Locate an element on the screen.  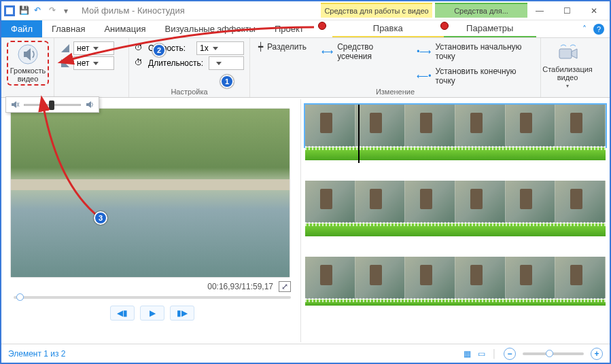
next-frame-button: ▮▶ is located at coordinates (182, 313).